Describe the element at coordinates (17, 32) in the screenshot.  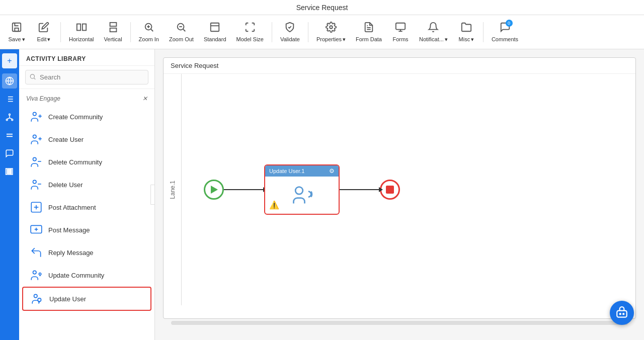
I see `save-button: Save▾` at that location.